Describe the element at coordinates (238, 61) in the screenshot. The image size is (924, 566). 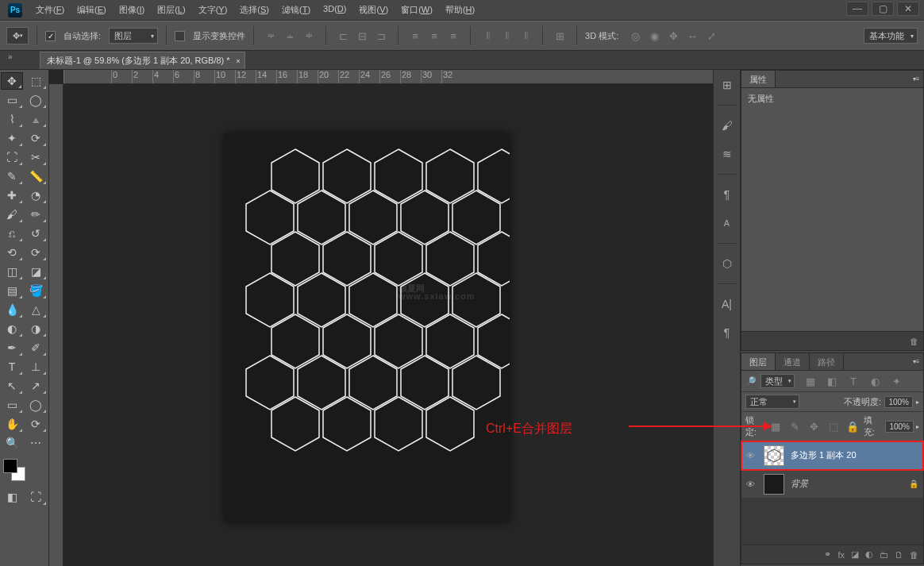
I see `close-tab-icon: ×` at that location.